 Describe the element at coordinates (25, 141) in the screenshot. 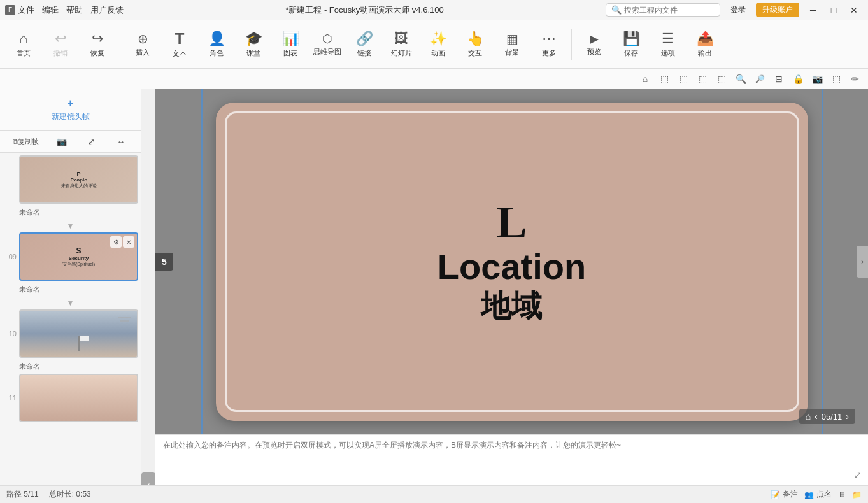

I see `copy-frame-btn: ⧉ 复制帧` at that location.